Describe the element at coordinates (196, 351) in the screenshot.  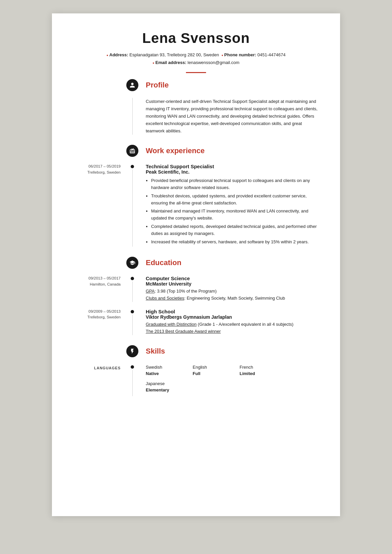
I see `skills-section-header: Skills` at that location.